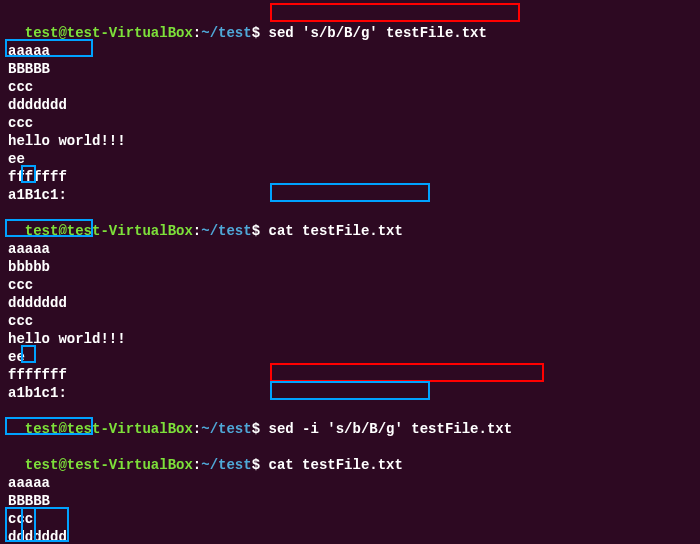 The image size is (700, 544). Describe the element at coordinates (350, 267) in the screenshot. I see `output-line: bbbbb` at that location.